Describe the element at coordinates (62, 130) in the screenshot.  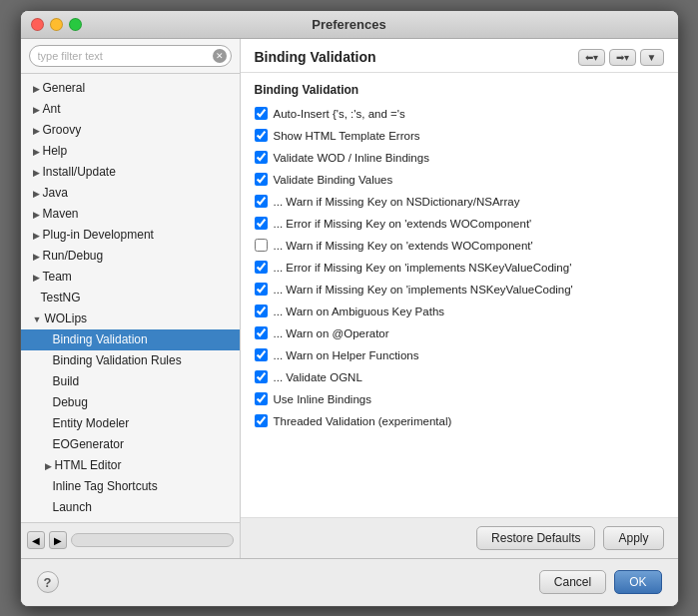
I see `sidebar-label-groovy: Groovy` at that location.